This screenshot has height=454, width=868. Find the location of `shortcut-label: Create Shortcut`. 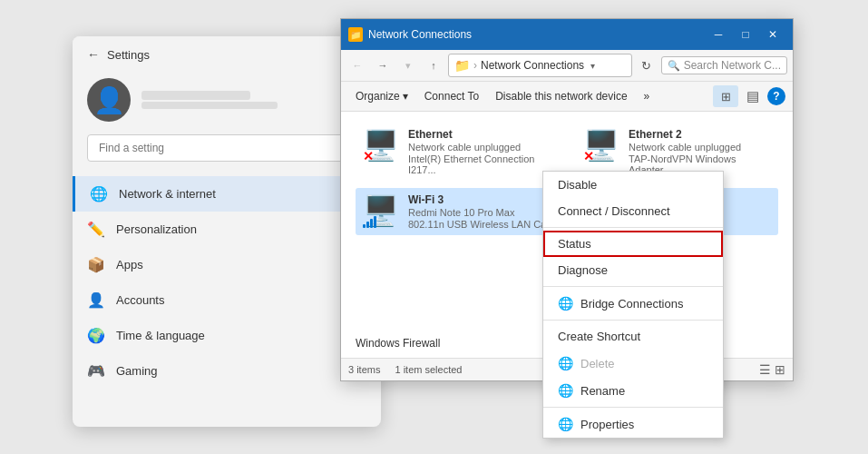

shortcut-label: Create Shortcut is located at coordinates (599, 336).